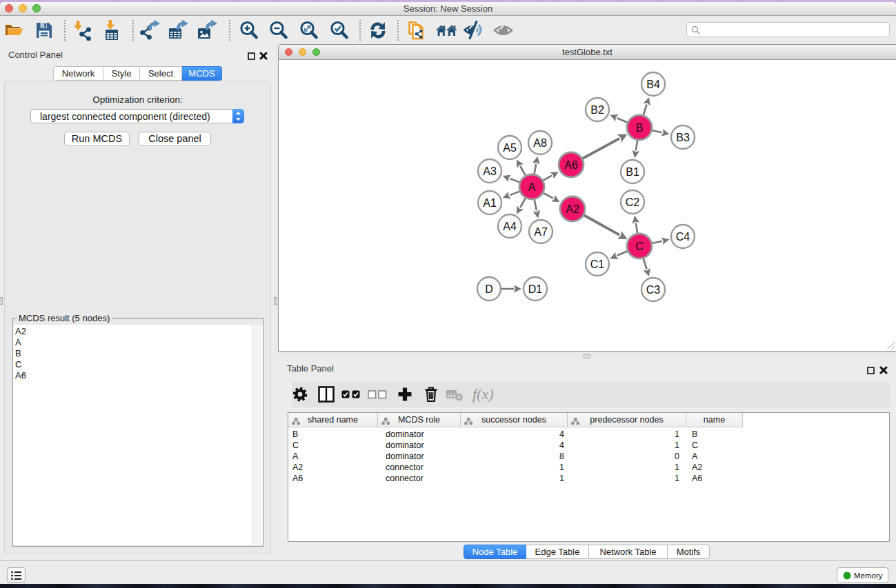 Image resolution: width=896 pixels, height=588 pixels. Describe the element at coordinates (540, 143) in the screenshot. I see `svg-text: A8` at that location.